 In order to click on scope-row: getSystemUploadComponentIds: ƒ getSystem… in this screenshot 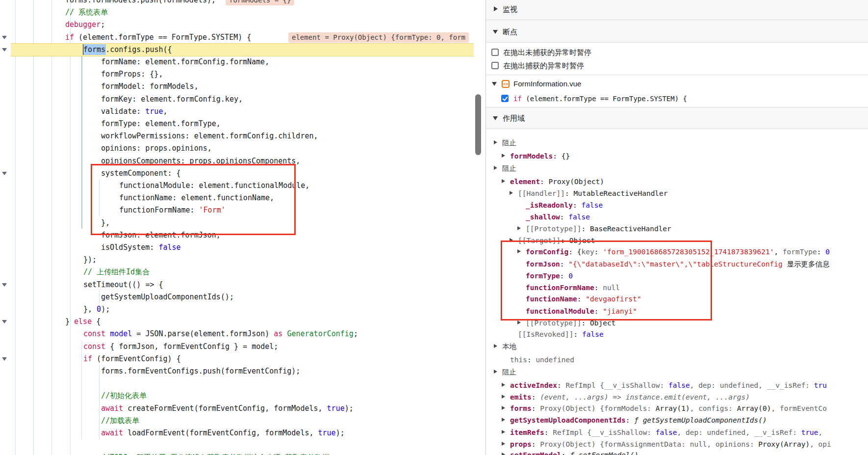, I will do `click(677, 420)`.